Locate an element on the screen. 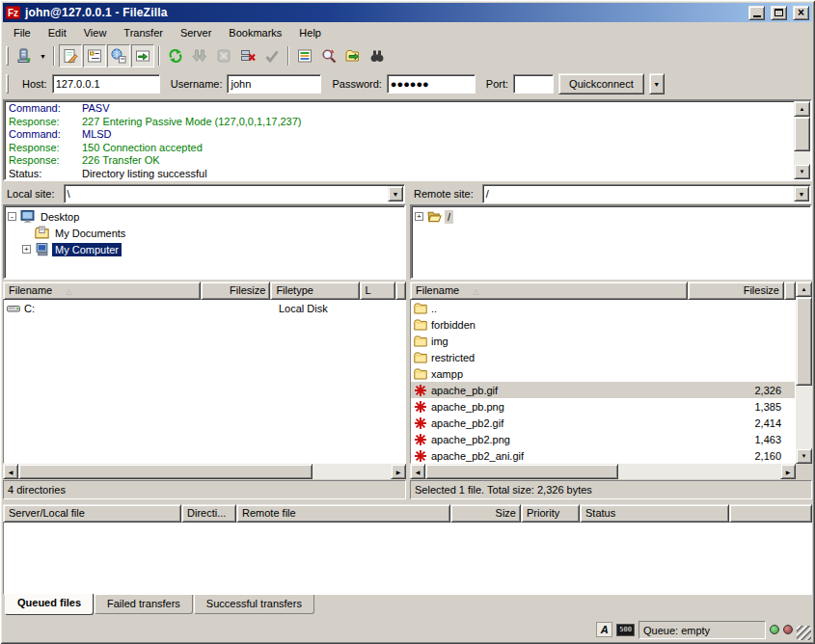 This screenshot has height=644, width=815. synchronized-browsing-button is located at coordinates (377, 56).